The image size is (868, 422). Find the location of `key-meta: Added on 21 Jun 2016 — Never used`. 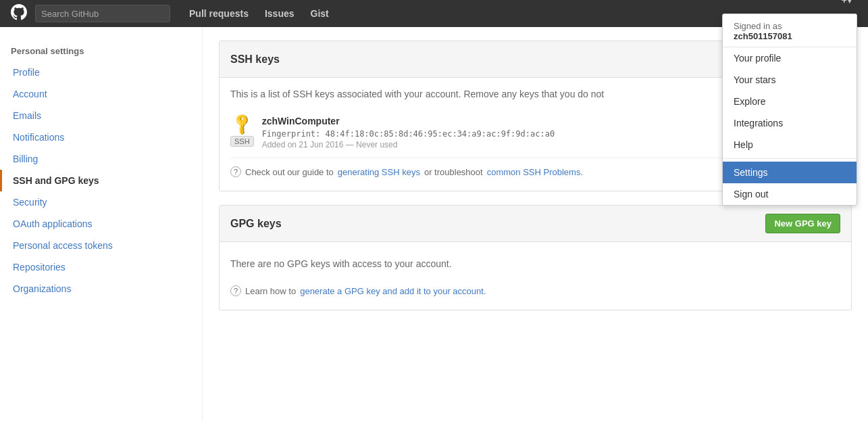

key-meta: Added on 21 Jun 2016 — Never used is located at coordinates (409, 145).